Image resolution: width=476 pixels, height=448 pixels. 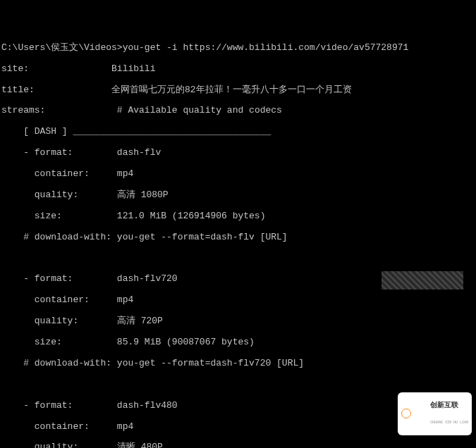 What do you see at coordinates (406, 413) in the screenshot?
I see `watermark-icon` at bounding box center [406, 413].